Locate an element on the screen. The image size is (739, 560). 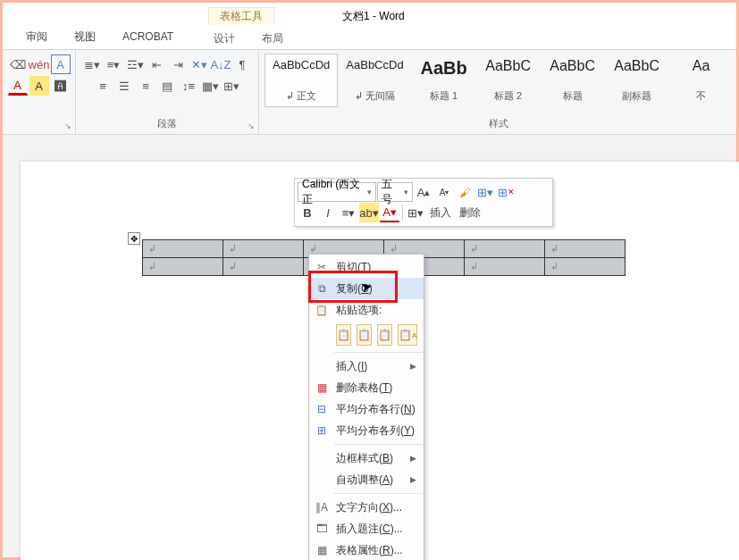
ctx-copy: 复制(C) is located at coordinates (366, 288).